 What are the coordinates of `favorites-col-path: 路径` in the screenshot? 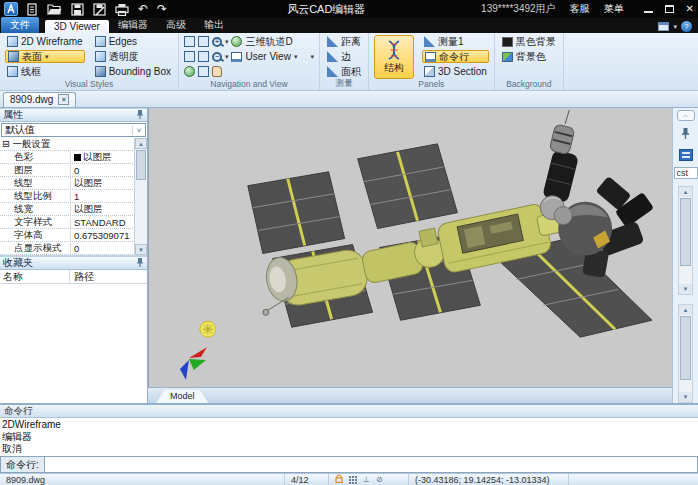 It's located at (82, 276).